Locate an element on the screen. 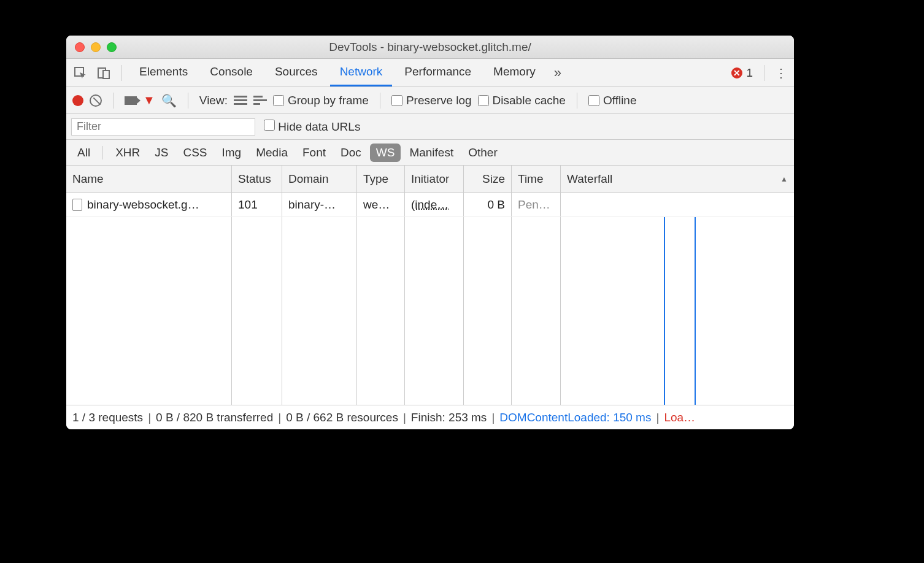 The width and height of the screenshot is (924, 563). disable-cache-checkbox is located at coordinates (483, 101).